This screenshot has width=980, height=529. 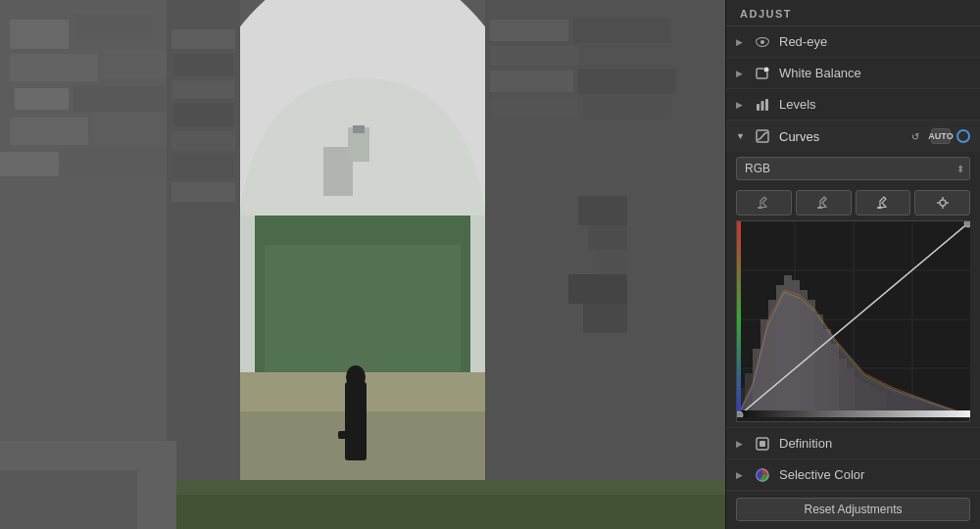 What do you see at coordinates (823, 203) in the screenshot?
I see `curves-tool-dropper-mid` at bounding box center [823, 203].